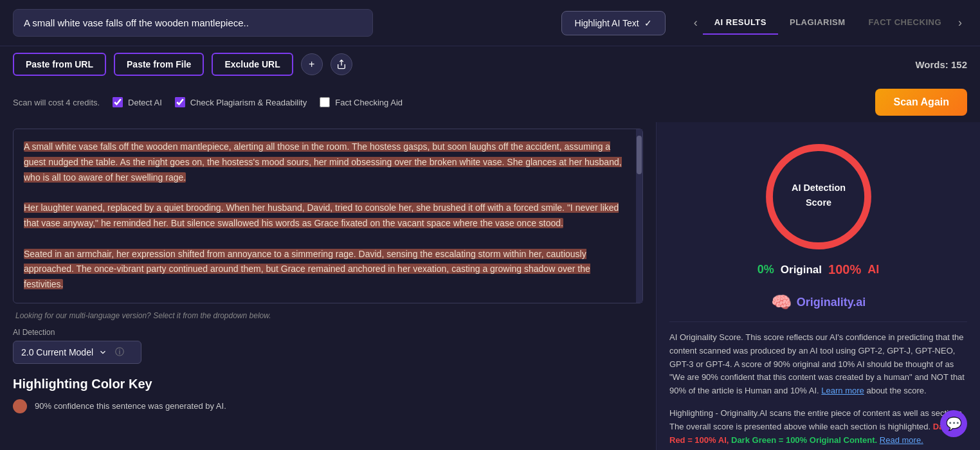 The image size is (980, 450). Describe the element at coordinates (818, 23) in the screenshot. I see `tab-plagiarism: PLAGIARISM` at that location.